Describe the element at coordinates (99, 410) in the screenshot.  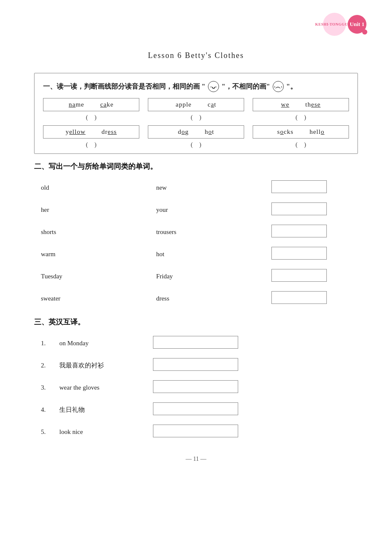
I see `text-4: 生日礼物` at that location.